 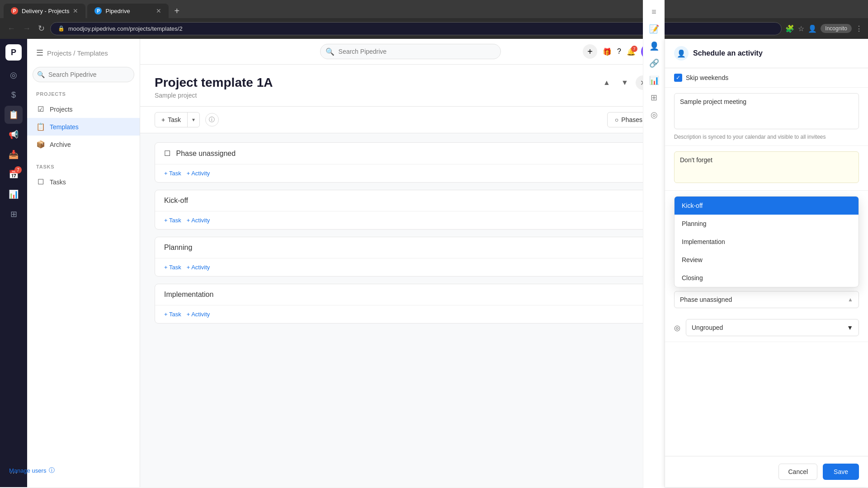 What do you see at coordinates (607, 83) in the screenshot?
I see `collapse-up-button: ▲` at bounding box center [607, 83].